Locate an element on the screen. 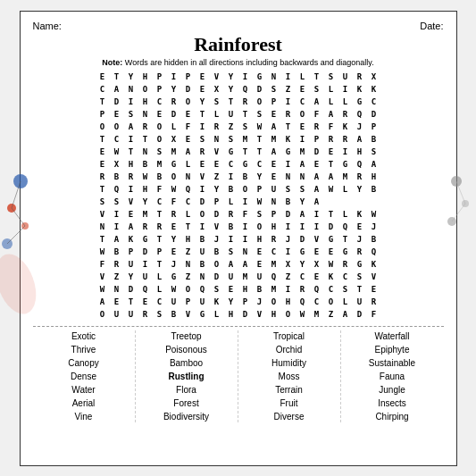  word-item: Exotic is located at coordinates (84, 336).